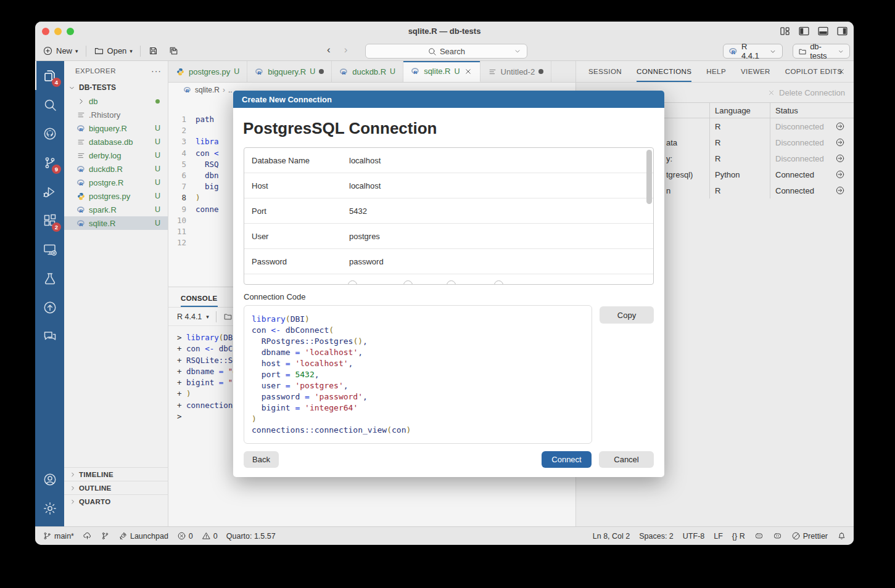 Image resolution: width=895 pixels, height=588 pixels. I want to click on editor-tab-sqlite.R: Rsqlite.RU, so click(442, 71).